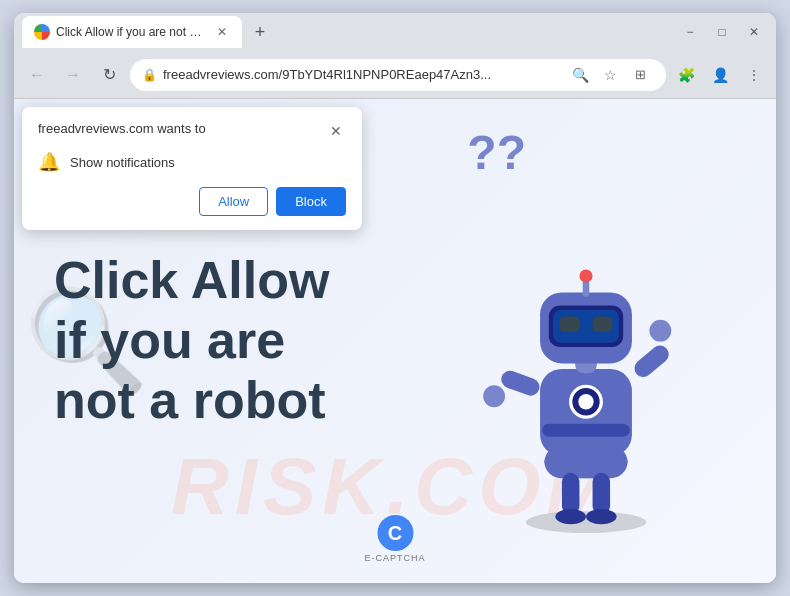 The width and height of the screenshot is (790, 596). What do you see at coordinates (73, 75) in the screenshot?
I see `forward-button: →` at bounding box center [73, 75].